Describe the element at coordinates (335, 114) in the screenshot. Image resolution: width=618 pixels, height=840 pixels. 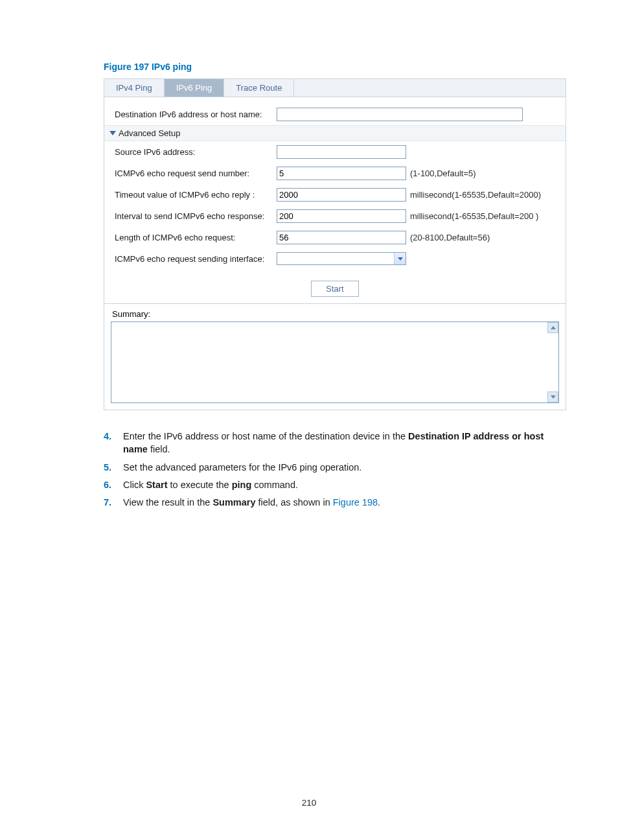
I see `row-destination: Destination IPv6 address or host name:` at that location.